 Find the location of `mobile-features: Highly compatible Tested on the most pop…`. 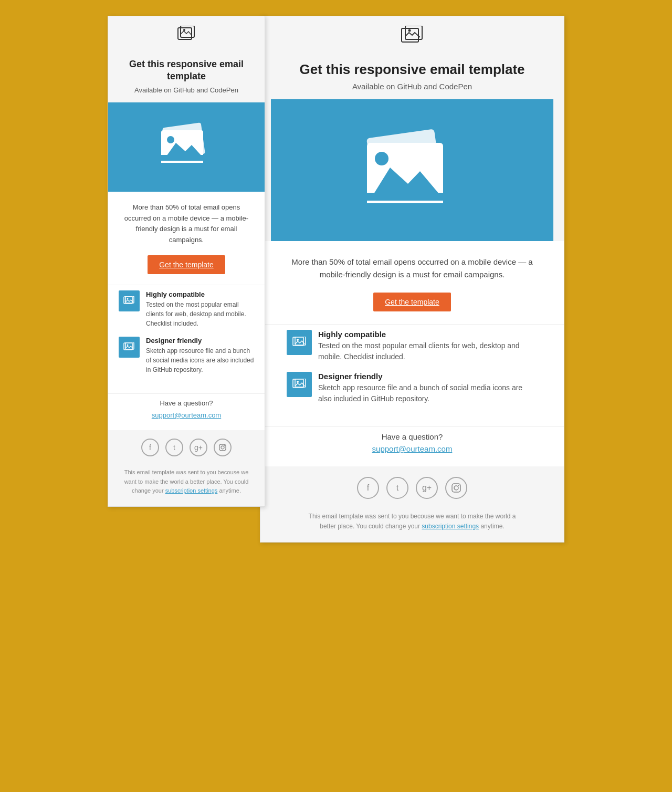

mobile-features: Highly compatible Tested on the most pop… is located at coordinates (186, 339).